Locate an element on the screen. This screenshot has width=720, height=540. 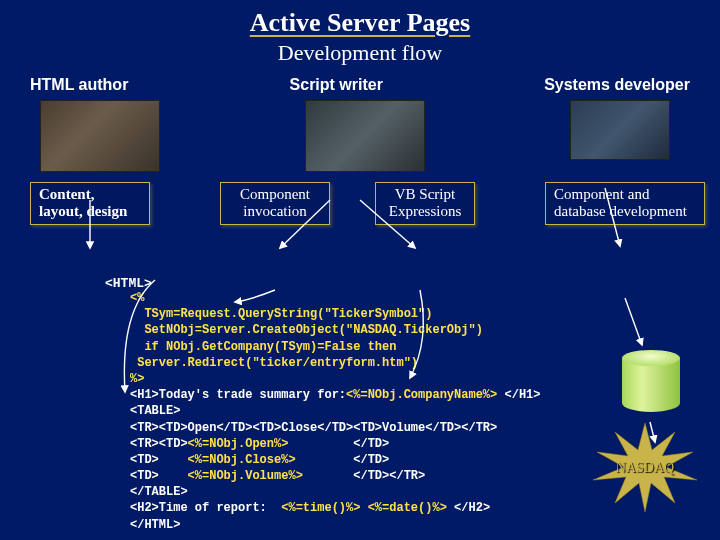
concept-boxes: Content, layout, design Component invoca… is located at coordinates (360, 212).